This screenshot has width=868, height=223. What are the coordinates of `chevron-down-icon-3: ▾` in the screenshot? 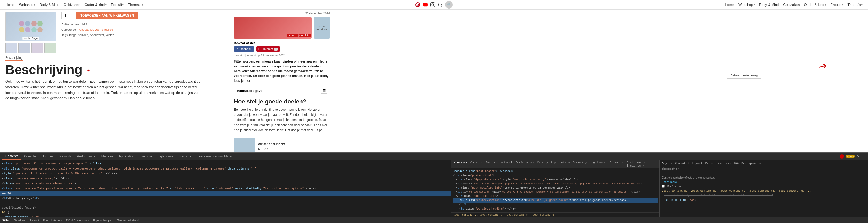 It's located at (123, 5).